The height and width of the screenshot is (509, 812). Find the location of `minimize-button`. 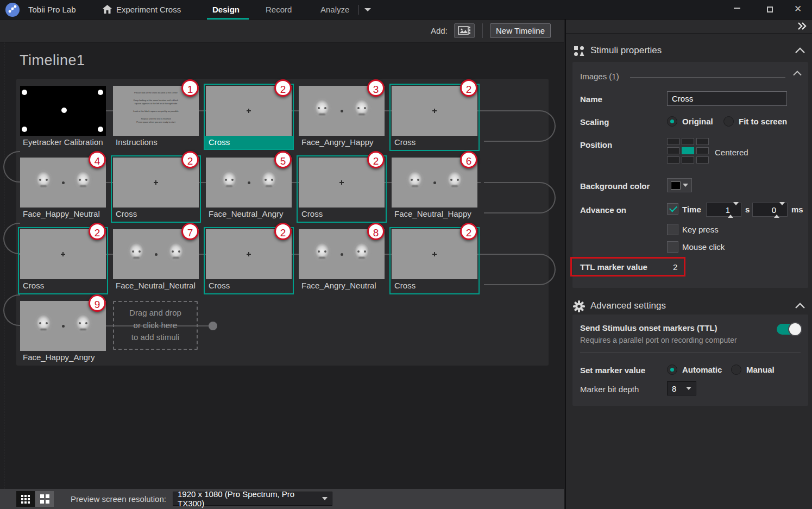

minimize-button is located at coordinates (737, 9).